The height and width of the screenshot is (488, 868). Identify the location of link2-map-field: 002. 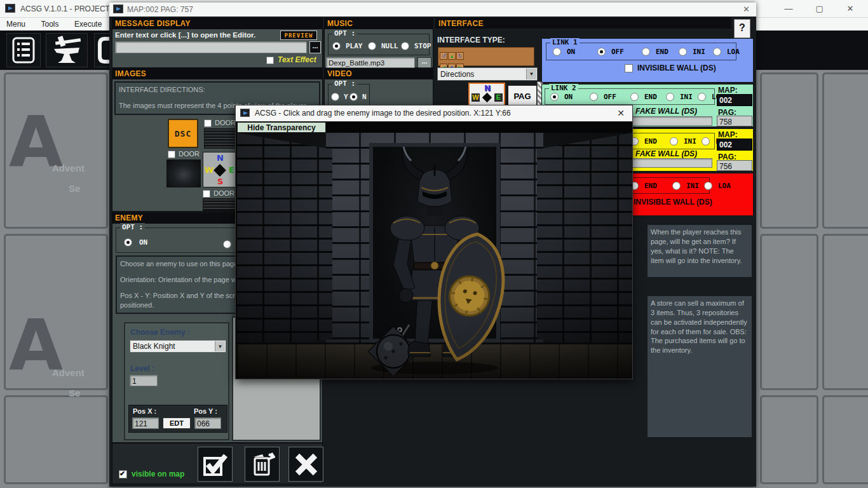
(735, 100).